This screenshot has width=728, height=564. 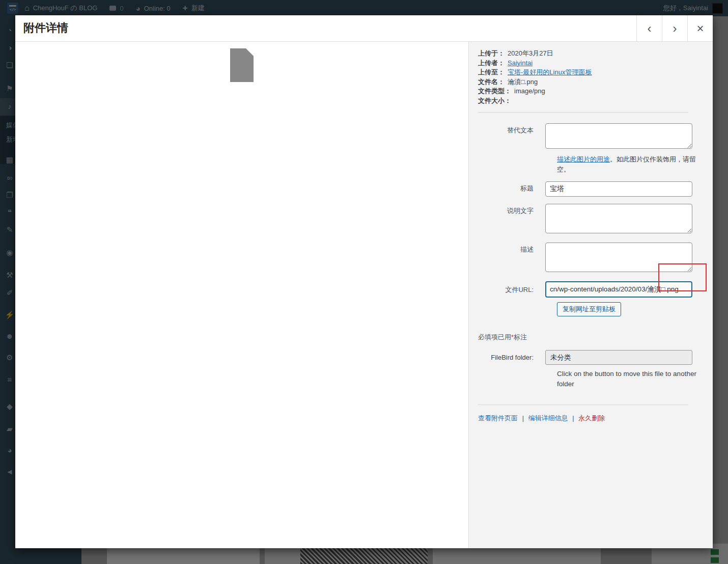 What do you see at coordinates (649, 29) in the screenshot?
I see `previous-attachment-button: ‹` at bounding box center [649, 29].